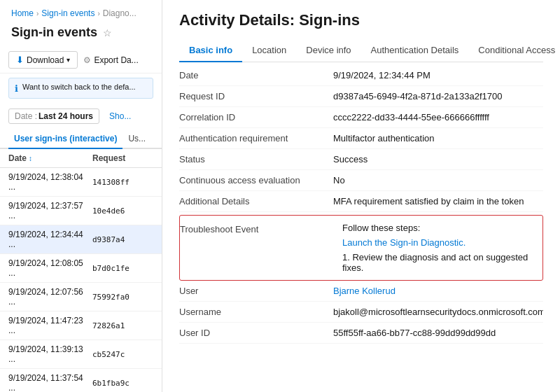 This screenshot has height=392, width=560. What do you see at coordinates (438, 312) in the screenshot?
I see `detail-value: bjakoll@microsoftlearnsecuritydocs.onmic…` at bounding box center [438, 312].